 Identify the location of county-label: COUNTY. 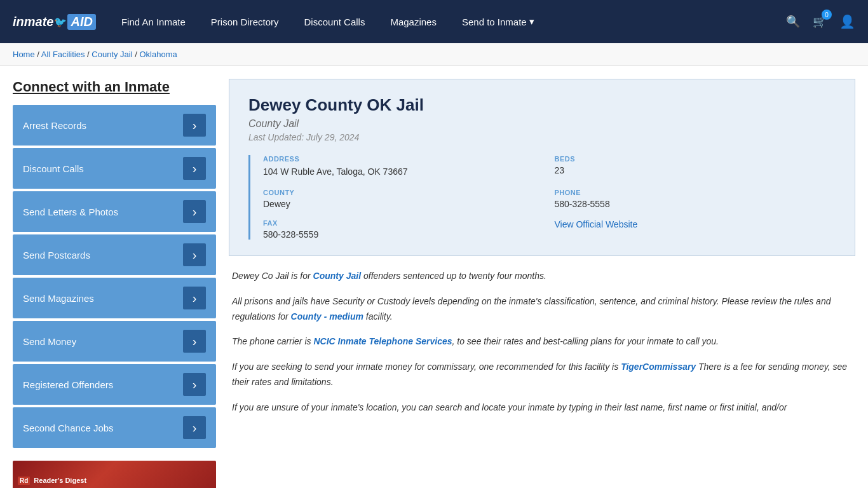
(404, 193).